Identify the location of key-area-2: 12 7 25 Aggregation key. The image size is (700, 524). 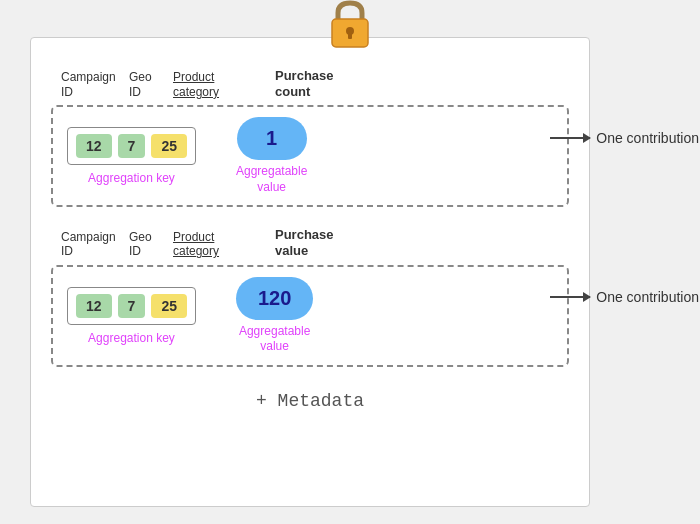
(132, 316).